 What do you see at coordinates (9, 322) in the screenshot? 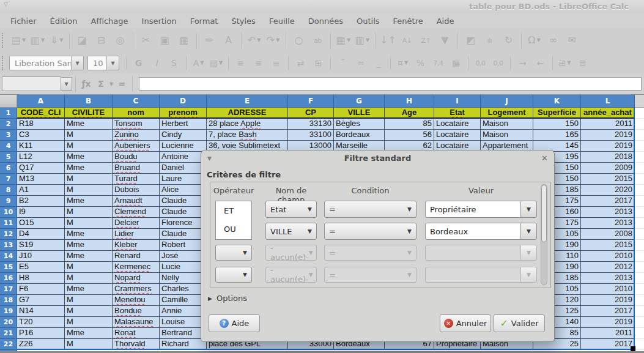
I see `row-header-20: 20` at bounding box center [9, 322].